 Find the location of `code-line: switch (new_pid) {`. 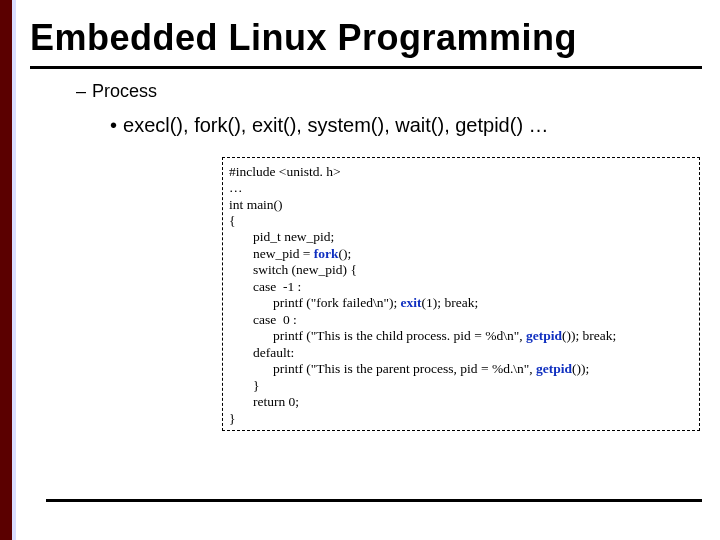

code-line: switch (new_pid) { is located at coordinates (461, 270).